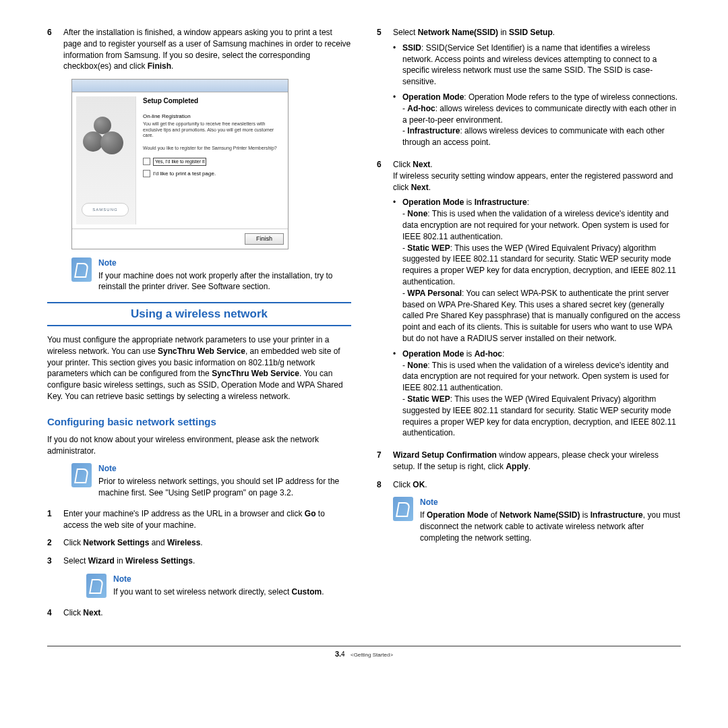 This screenshot has width=728, height=728. I want to click on step-number: 6, so click(55, 50).